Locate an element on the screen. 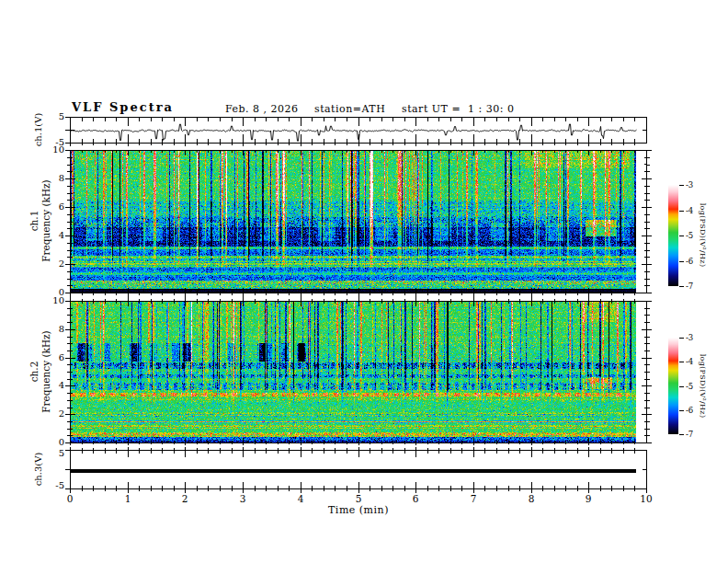 This screenshot has height=563, width=728. ch3-waveform-canvas is located at coordinates (358, 469).